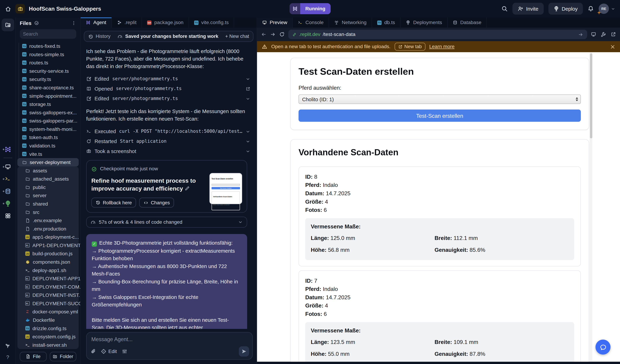  What do you see at coordinates (48, 129) in the screenshot?
I see `file-row: TSsystem-health-moni...` at bounding box center [48, 129].